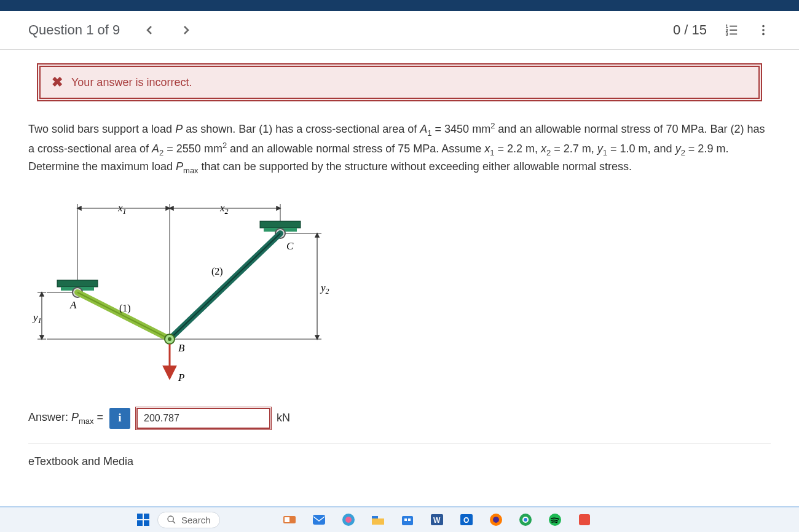  Describe the element at coordinates (348, 520) in the screenshot. I see `app-copilot` at that location.